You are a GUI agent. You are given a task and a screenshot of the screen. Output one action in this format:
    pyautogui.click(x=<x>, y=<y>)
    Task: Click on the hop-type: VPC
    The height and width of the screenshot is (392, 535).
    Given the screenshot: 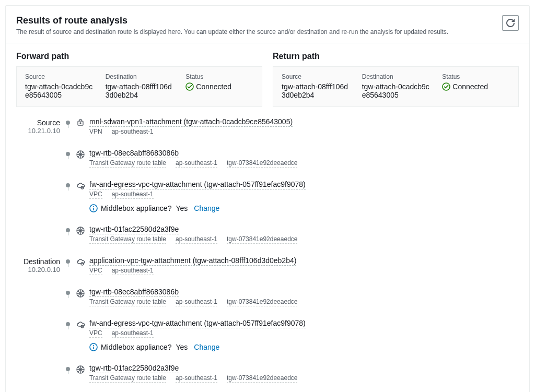 What is the action you would take?
    pyautogui.click(x=96, y=271)
    